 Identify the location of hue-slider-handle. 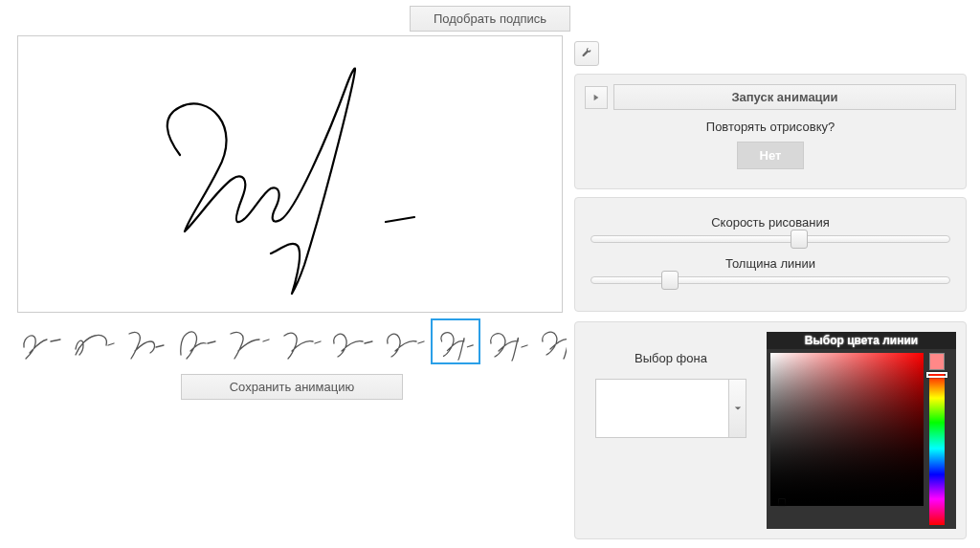
(937, 375).